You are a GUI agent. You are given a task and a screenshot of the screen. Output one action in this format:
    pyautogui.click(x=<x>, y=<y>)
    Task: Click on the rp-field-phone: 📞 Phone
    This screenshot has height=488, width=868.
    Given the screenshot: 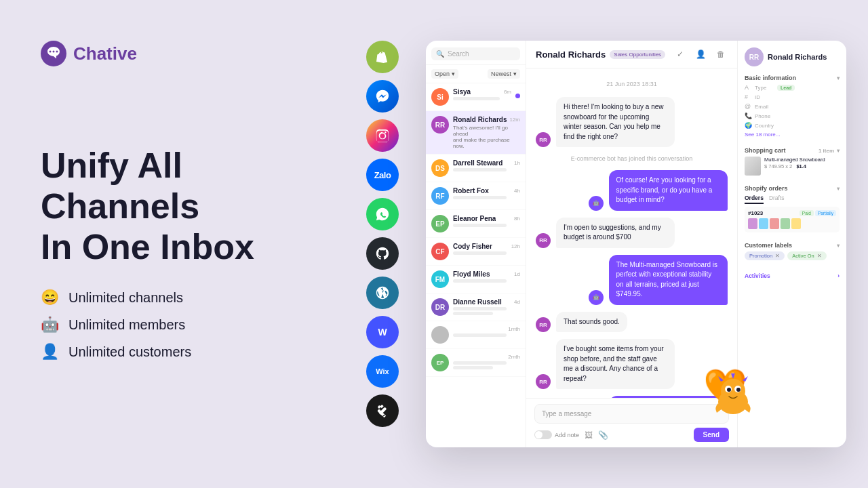 What is the action you would take?
    pyautogui.click(x=792, y=116)
    